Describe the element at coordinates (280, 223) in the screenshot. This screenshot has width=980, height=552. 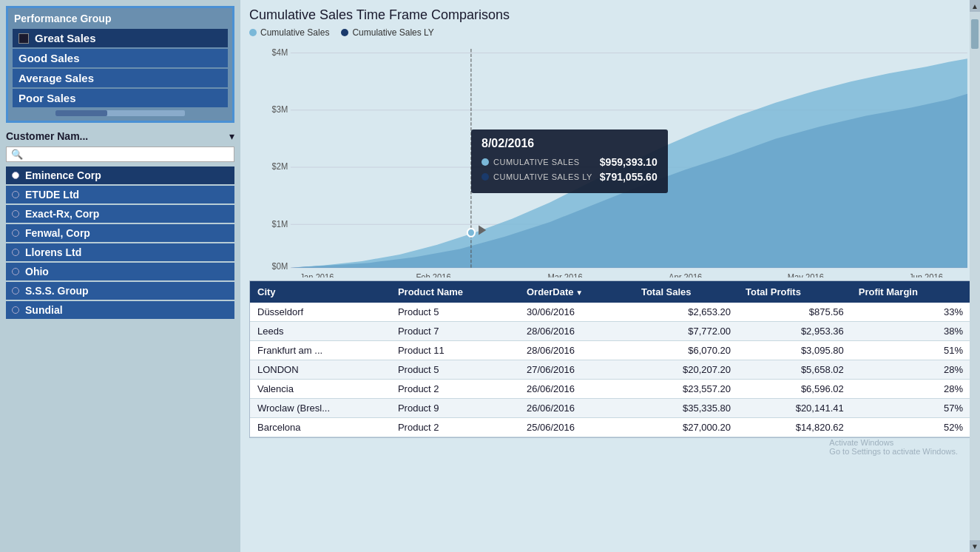
I see `svg-text: $1M` at that location.